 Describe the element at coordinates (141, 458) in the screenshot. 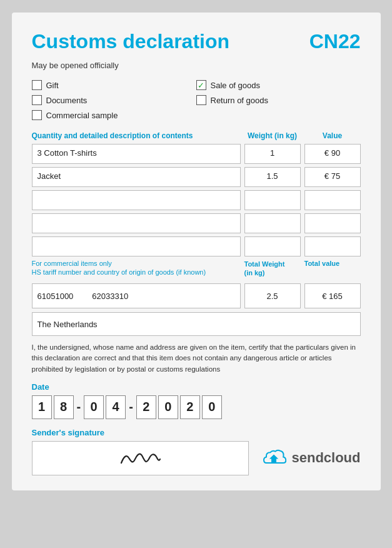

I see `signature-box` at that location.